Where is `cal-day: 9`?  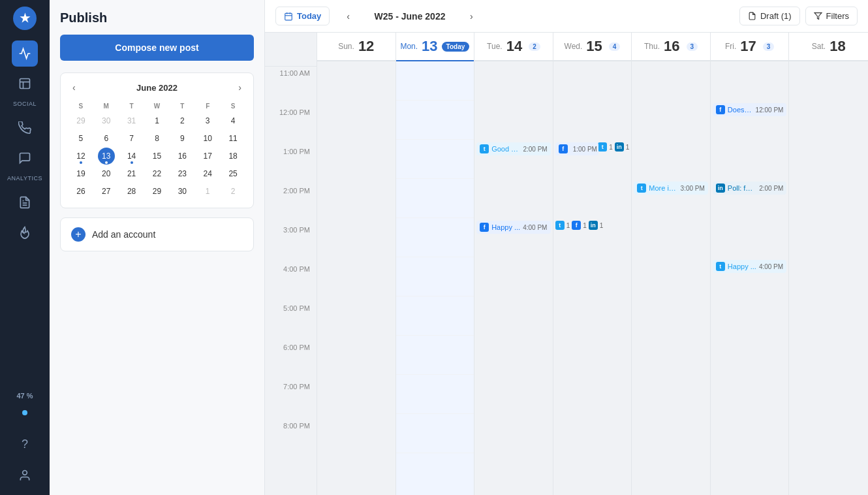 cal-day: 9 is located at coordinates (182, 138).